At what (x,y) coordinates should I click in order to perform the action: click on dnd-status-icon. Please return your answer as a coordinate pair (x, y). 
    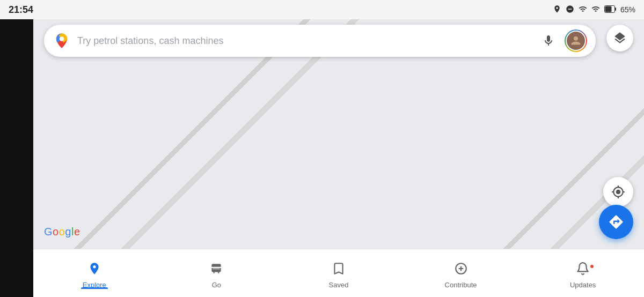
    Looking at the image, I should click on (570, 10).